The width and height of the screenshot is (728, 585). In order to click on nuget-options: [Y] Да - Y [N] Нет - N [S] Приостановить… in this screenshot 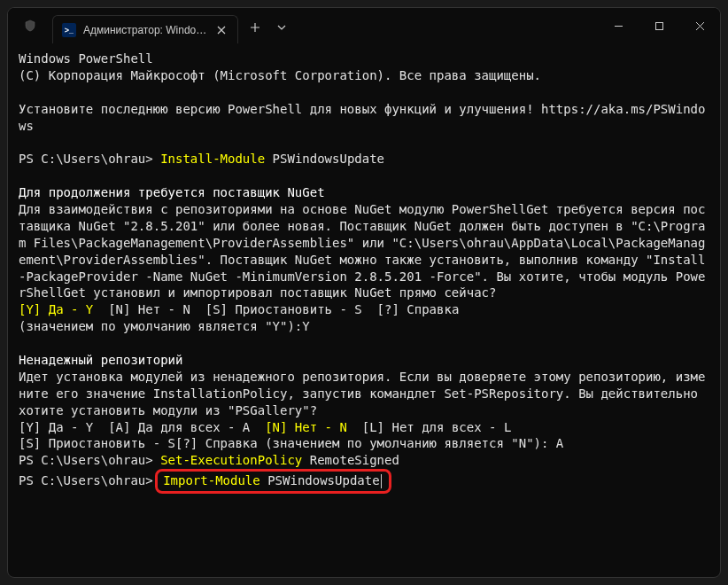, I will do `click(364, 310)`.